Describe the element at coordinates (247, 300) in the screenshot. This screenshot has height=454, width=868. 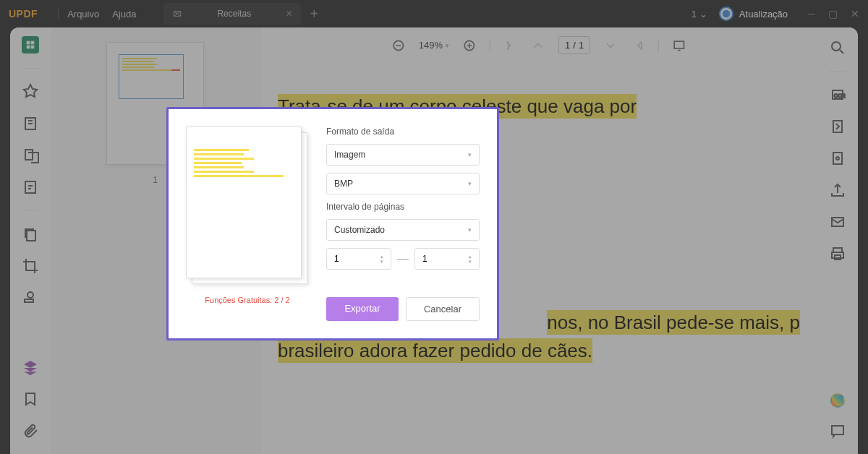
I see `free-functions-text: Funções Gratuitas: 2 / 2` at that location.